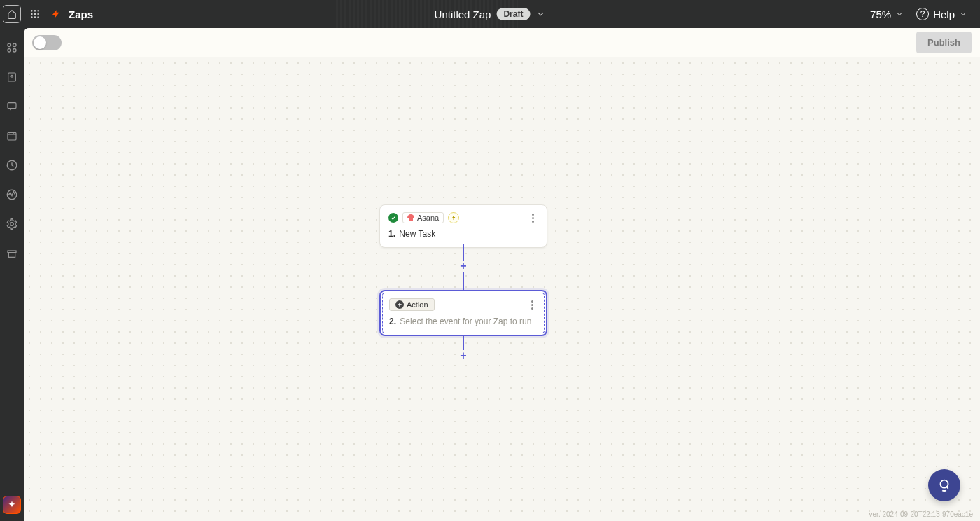 This screenshot has width=980, height=521. I want to click on app-chip-label: Asana, so click(428, 218).